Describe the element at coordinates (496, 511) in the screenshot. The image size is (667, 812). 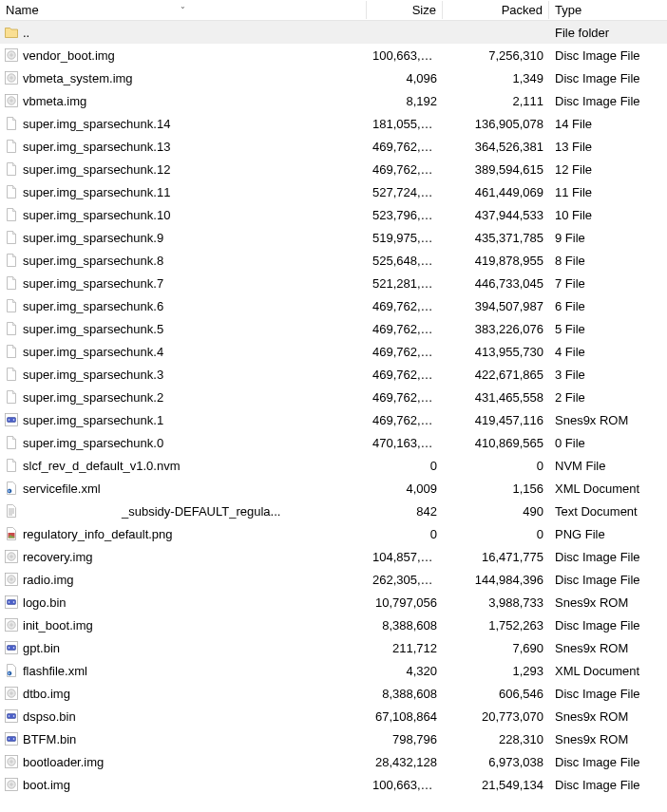
I see `file-packed: 490` at that location.